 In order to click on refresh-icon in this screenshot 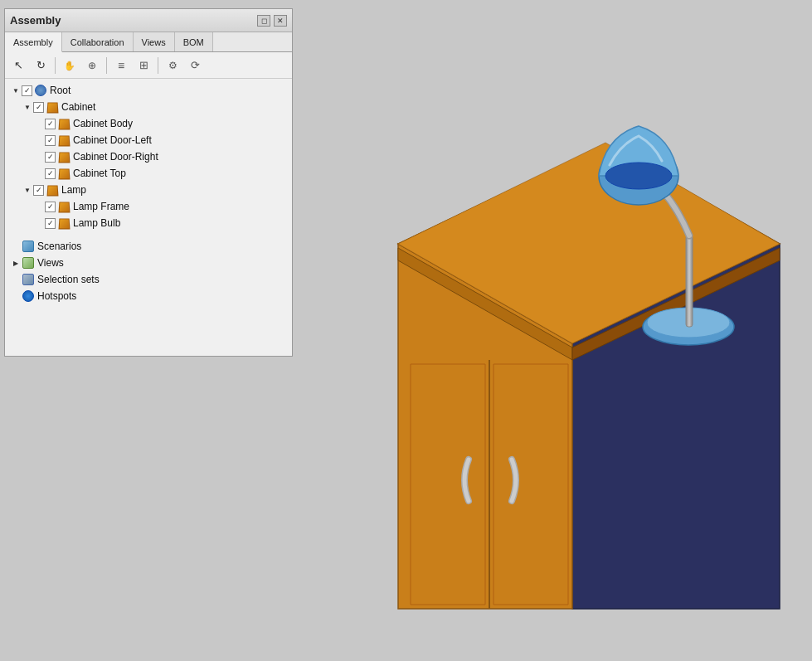, I will do `click(196, 65)`.